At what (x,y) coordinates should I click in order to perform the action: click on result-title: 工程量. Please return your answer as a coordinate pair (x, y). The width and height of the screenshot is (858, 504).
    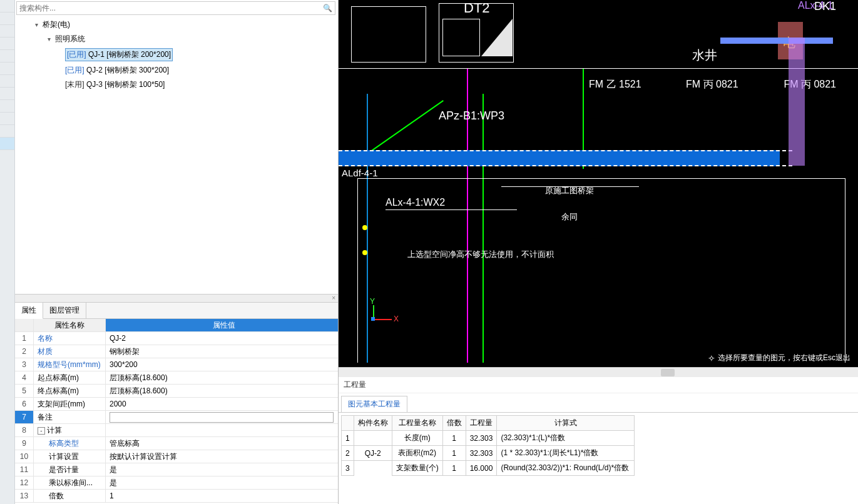
    Looking at the image, I should click on (598, 385).